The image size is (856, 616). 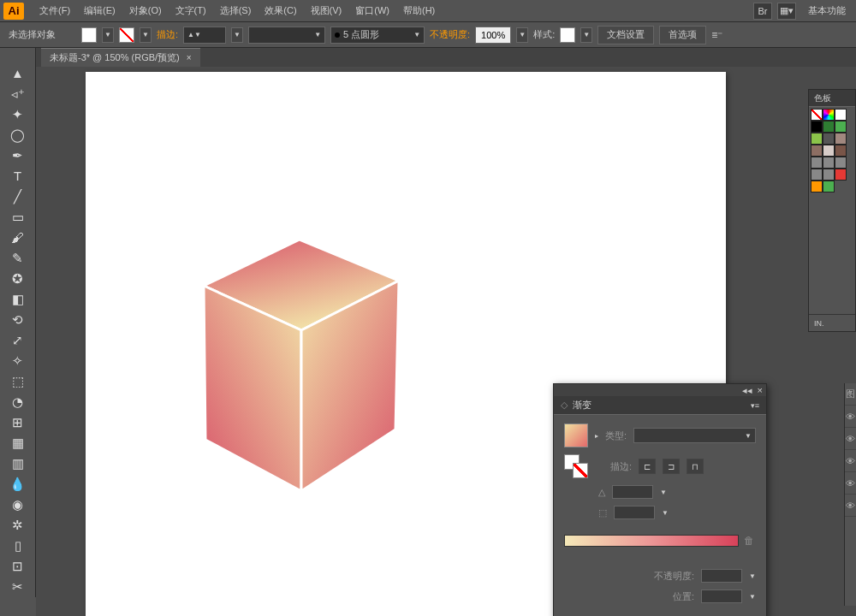 I want to click on paintbrush-tool: 🖌, so click(x=18, y=238).